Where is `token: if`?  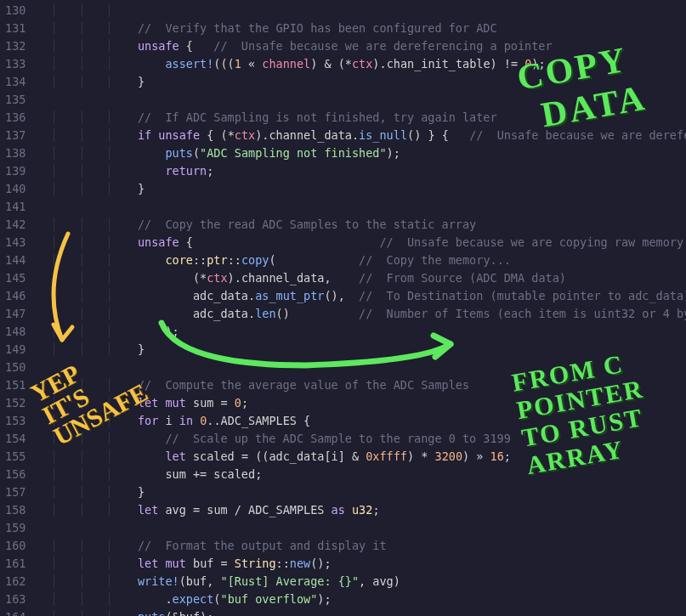 token: if is located at coordinates (145, 135).